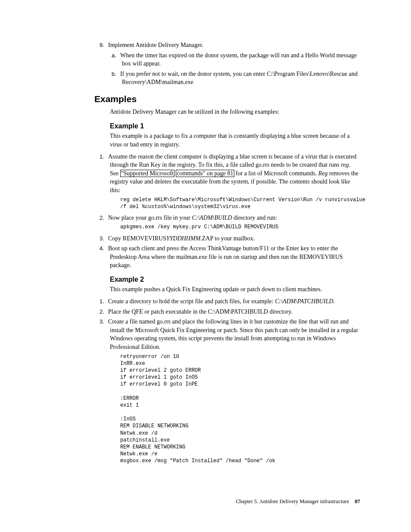 The width and height of the screenshot is (411, 532). Describe the element at coordinates (234, 45) in the screenshot. I see `step-9: 9.Implement Antidote Delivery Manager.` at that location.